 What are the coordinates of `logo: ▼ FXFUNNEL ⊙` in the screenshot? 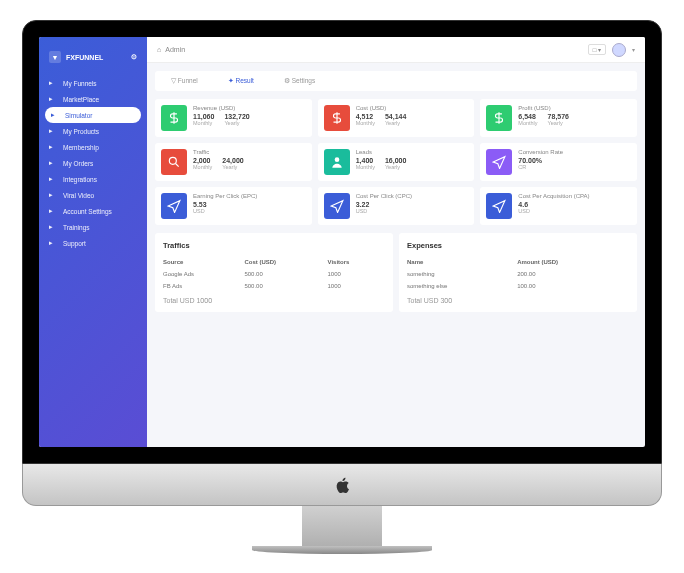 It's located at (93, 57).